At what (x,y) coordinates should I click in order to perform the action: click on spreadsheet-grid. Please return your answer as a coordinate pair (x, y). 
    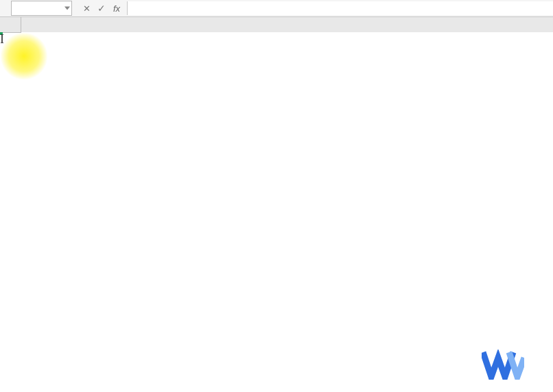
    Looking at the image, I should click on (276, 25).